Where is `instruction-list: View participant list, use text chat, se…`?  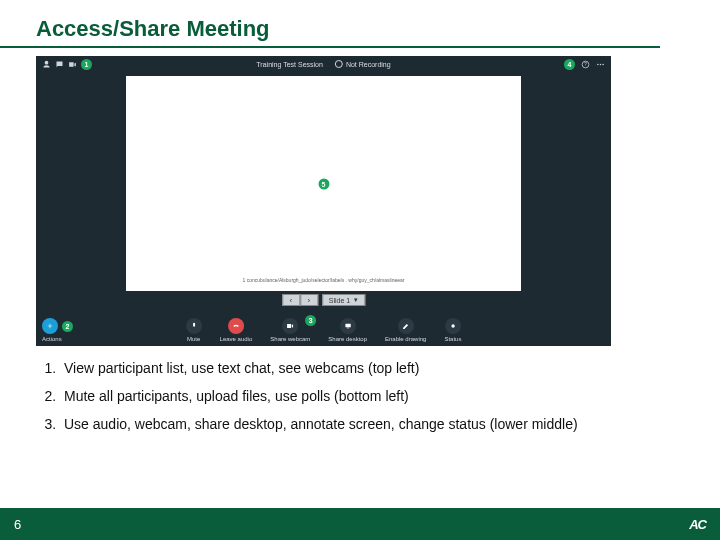
instruction-list: View participant list, use text chat, se… is located at coordinates (372, 396).